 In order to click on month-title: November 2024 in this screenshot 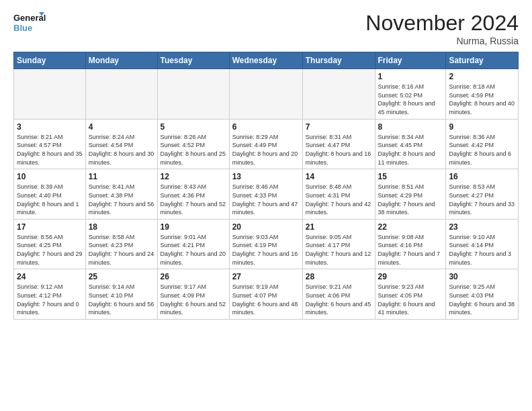, I will do `click(442, 23)`.